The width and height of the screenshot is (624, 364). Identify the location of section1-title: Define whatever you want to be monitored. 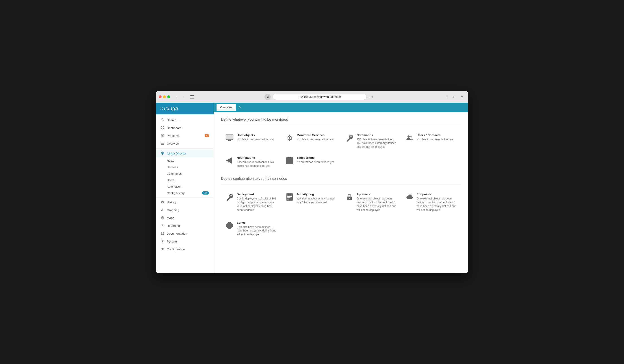
(341, 120).